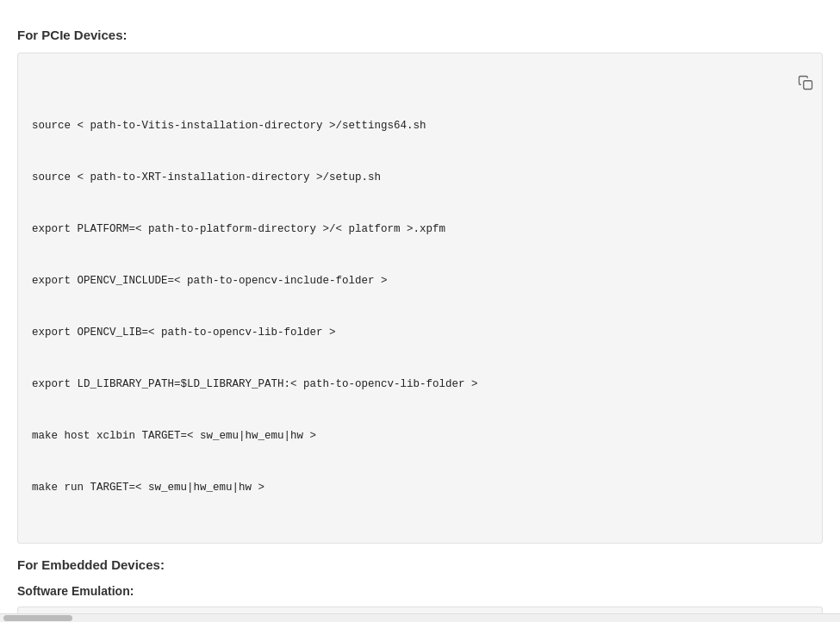 The image size is (840, 622). What do you see at coordinates (420, 436) in the screenshot?
I see `code-line: make host xclbin TARGET=< sw_emu|hw_emu|…` at bounding box center [420, 436].